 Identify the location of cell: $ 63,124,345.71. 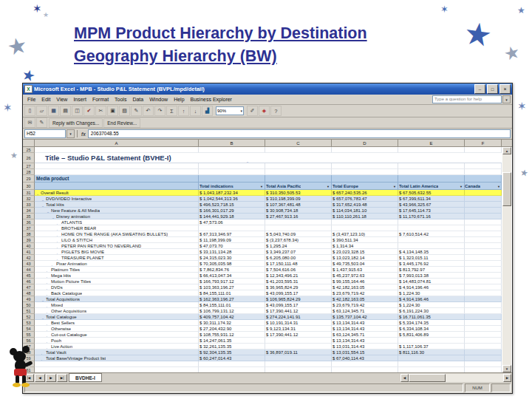
(365, 311).